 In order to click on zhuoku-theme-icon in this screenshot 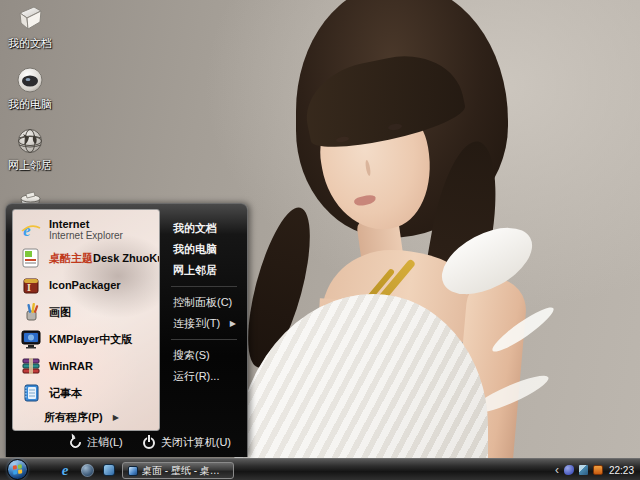, I will do `click(31, 258)`.